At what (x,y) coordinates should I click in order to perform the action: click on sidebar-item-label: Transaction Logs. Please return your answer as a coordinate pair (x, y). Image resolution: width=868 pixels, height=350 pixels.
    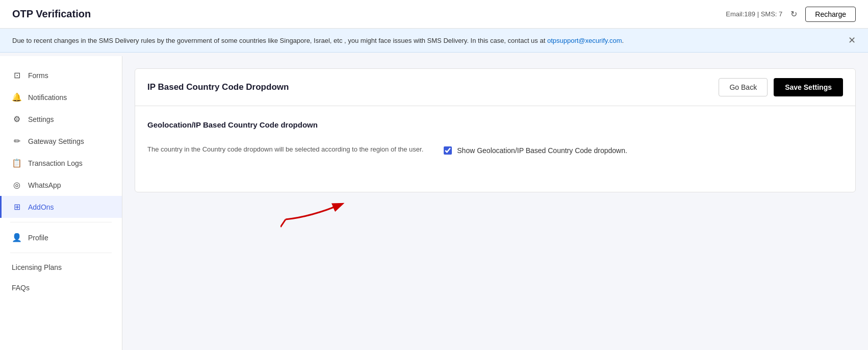
    Looking at the image, I should click on (55, 163).